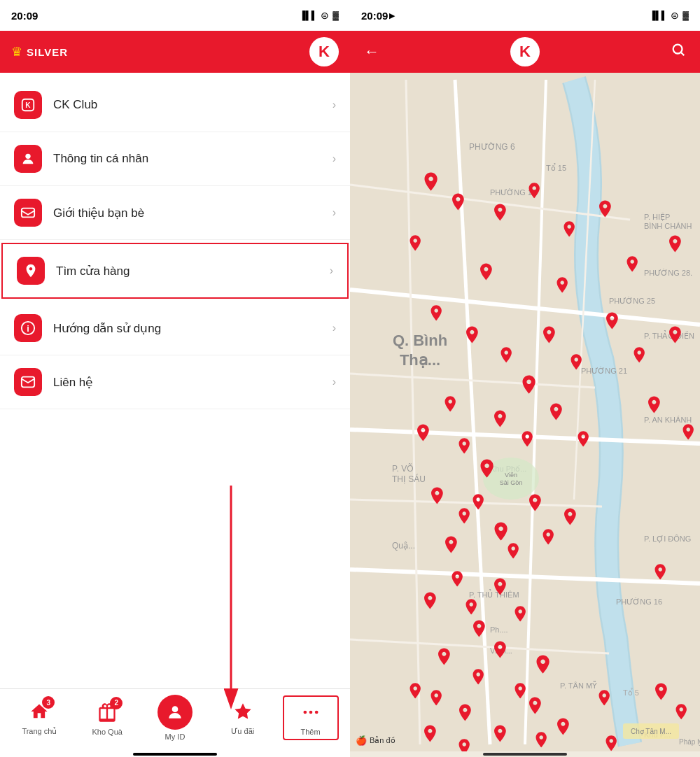  I want to click on ck-club-label: CK Club, so click(193, 105).